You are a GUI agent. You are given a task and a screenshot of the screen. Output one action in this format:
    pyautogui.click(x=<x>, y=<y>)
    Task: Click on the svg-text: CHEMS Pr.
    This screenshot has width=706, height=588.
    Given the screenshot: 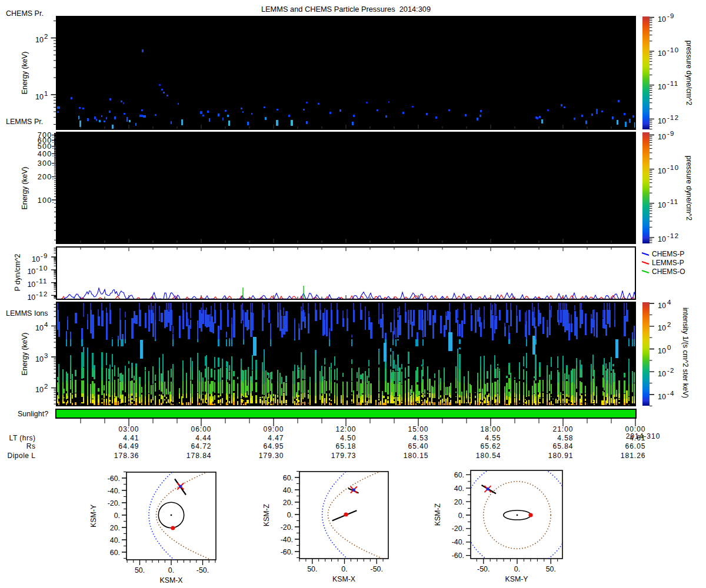 What is the action you would take?
    pyautogui.click(x=25, y=14)
    